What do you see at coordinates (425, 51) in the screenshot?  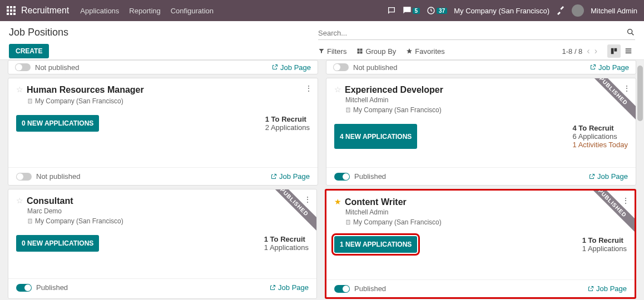 I see `favorites-button: Favorites` at bounding box center [425, 51].